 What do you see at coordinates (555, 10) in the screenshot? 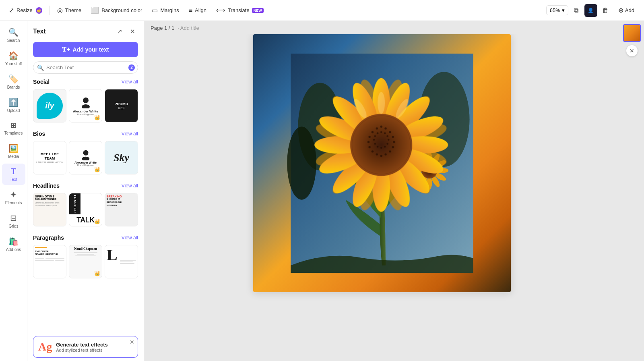
I see `zoom-value: 65%` at bounding box center [555, 10].